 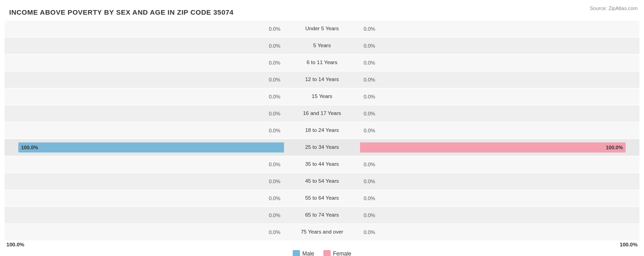 I want to click on age-label: 75 Years and over, so click(x=322, y=232).